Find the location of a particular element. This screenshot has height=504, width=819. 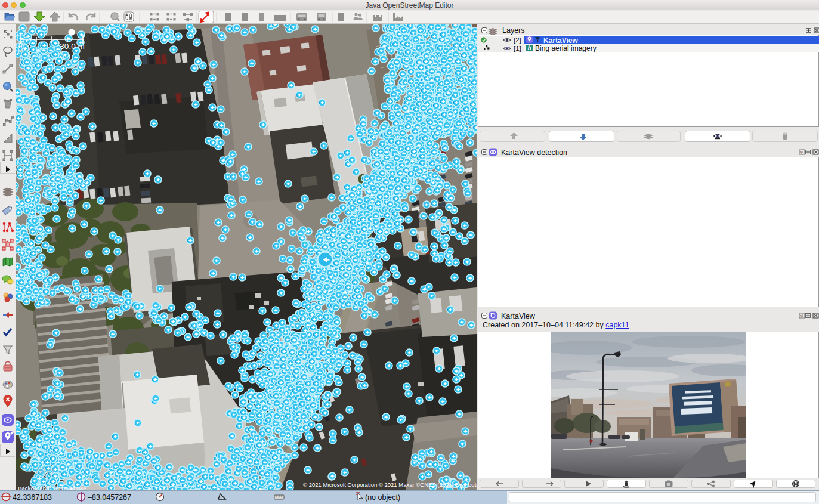

svg-text: bing is located at coordinates (45, 471).